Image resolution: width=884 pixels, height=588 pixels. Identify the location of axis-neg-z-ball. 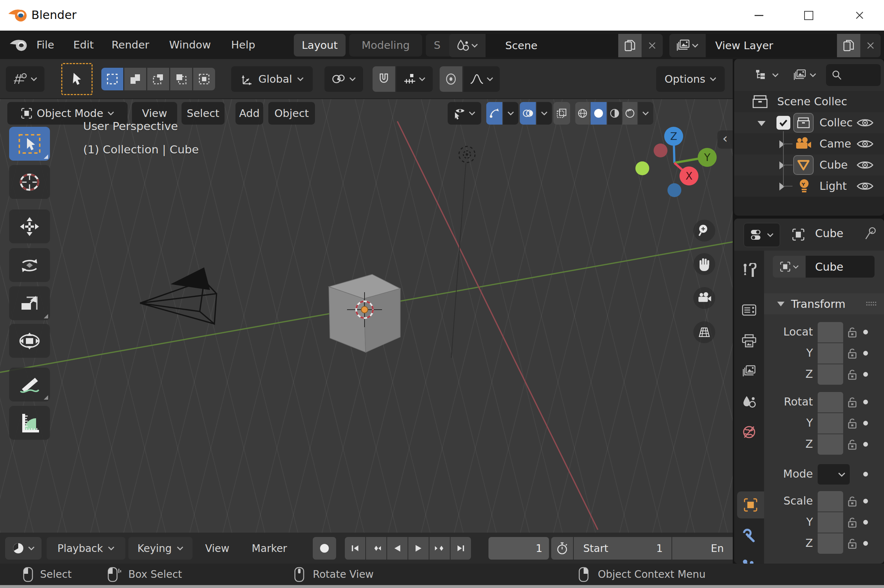
(675, 190).